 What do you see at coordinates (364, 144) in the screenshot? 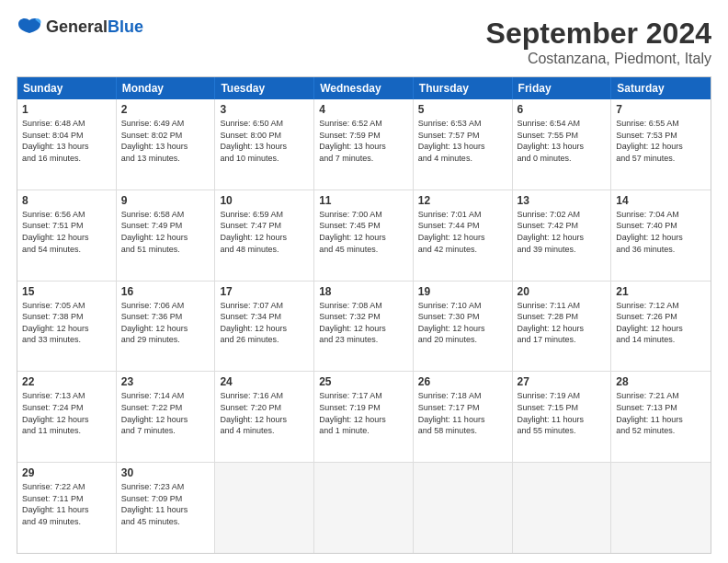
I see `table-row: 4Sunrise: 6:52 AMSunset: 7:59 PMDaylight…` at bounding box center [364, 144].